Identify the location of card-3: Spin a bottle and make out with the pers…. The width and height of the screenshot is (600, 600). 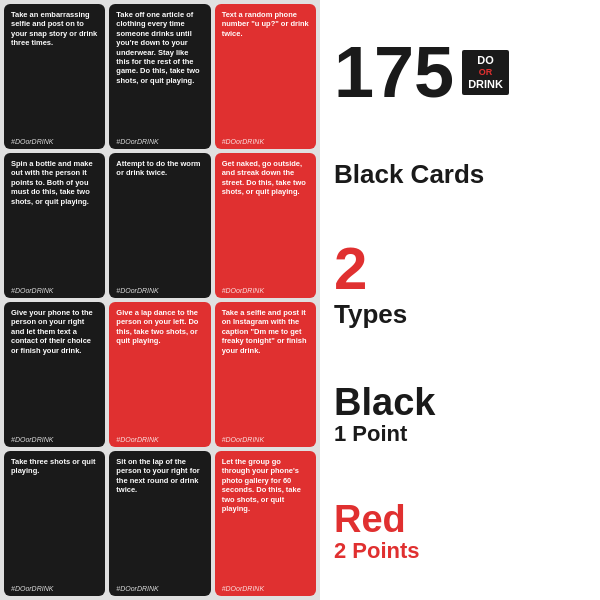
(54, 226).